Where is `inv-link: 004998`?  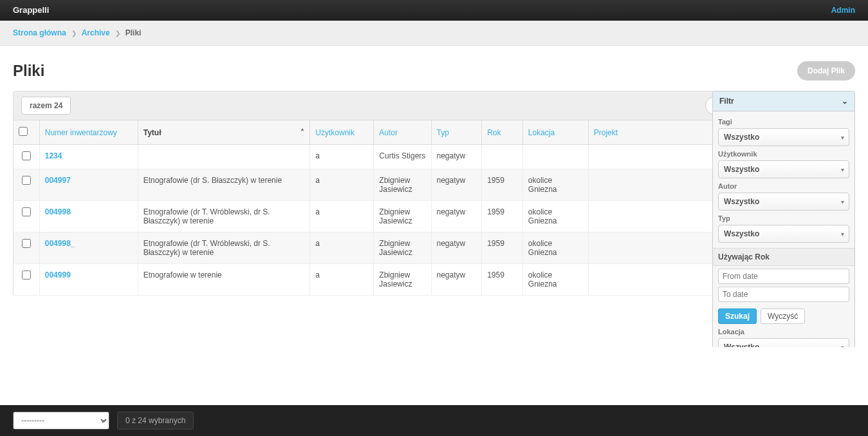 inv-link: 004998 is located at coordinates (58, 212).